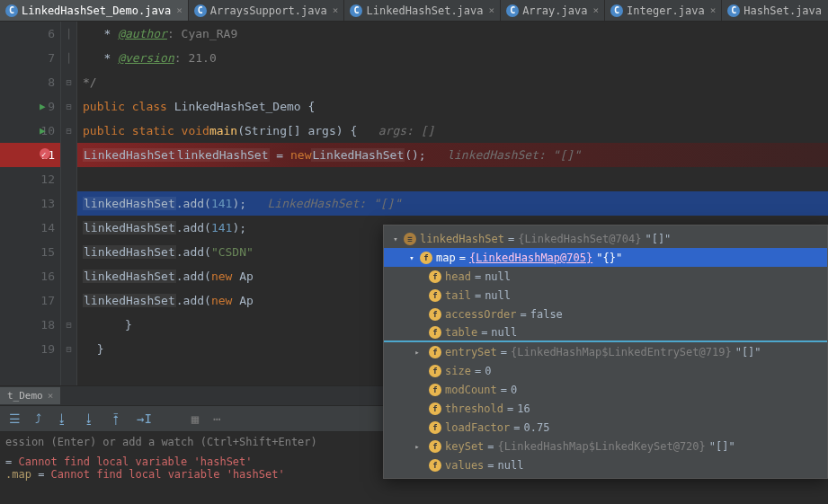  I want to click on var-row: fhead = null, so click(606, 277).